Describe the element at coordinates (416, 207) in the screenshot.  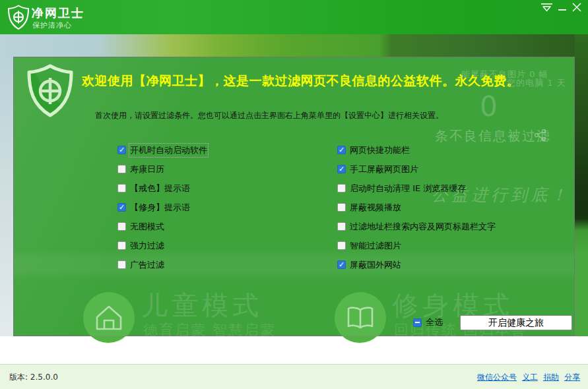
I see `option-block-video: 屏蔽视频播放` at that location.